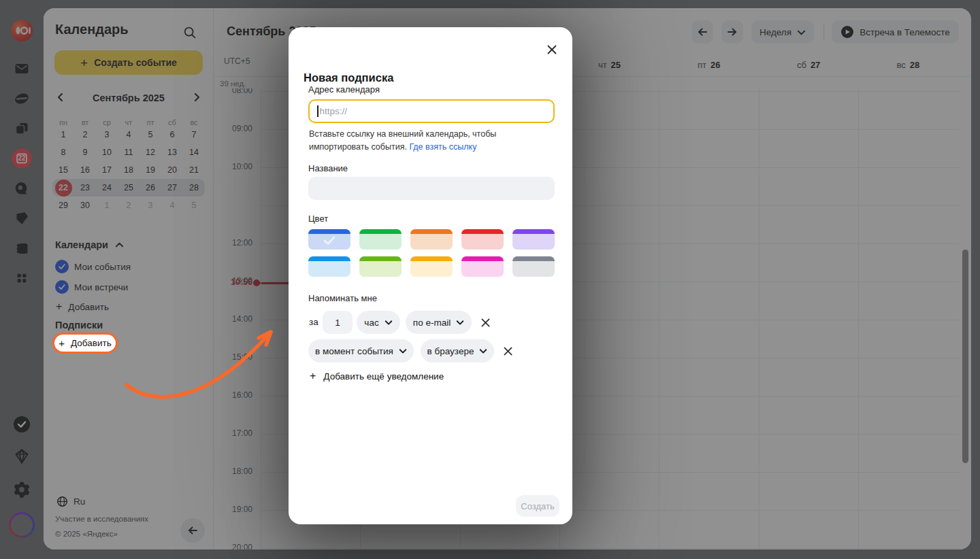  What do you see at coordinates (372, 322) in the screenshot?
I see `reminder-unit-label: час` at bounding box center [372, 322].